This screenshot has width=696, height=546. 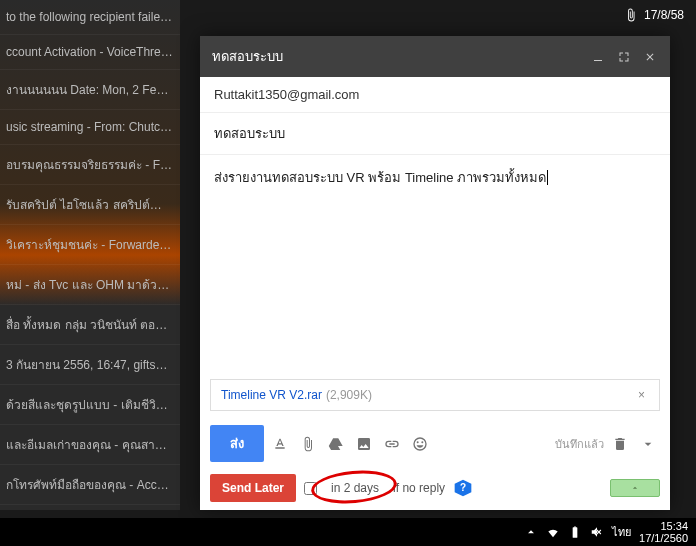 I want to click on attachment-chip: Timeline VR V2.rar (2,909K) ×, so click(x=435, y=395).